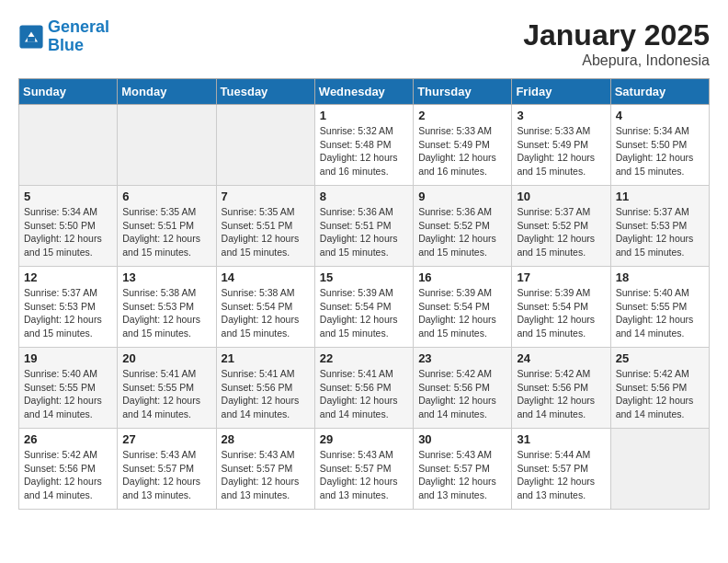 The width and height of the screenshot is (728, 563). I want to click on day-number: 13, so click(166, 278).